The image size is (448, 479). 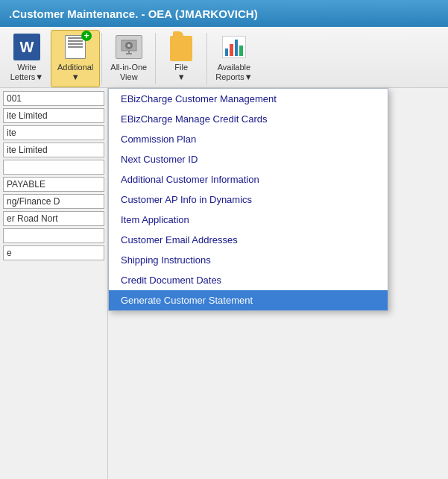 I want to click on additional-button: + Additional▼, so click(x=75, y=58).